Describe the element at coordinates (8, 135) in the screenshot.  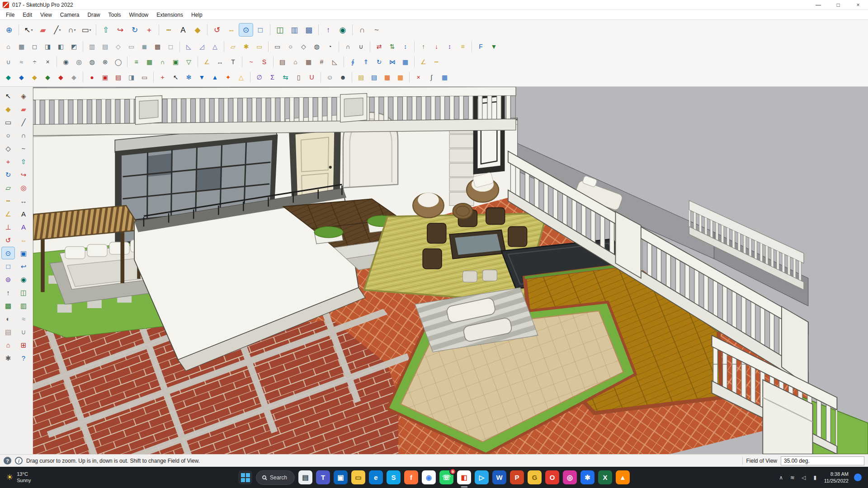
I see `circle-button: ○` at that location.